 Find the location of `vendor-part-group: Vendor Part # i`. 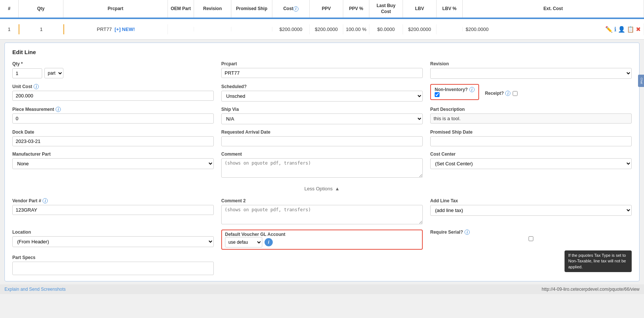

vendor-part-group: Vendor Part # i is located at coordinates (113, 211).